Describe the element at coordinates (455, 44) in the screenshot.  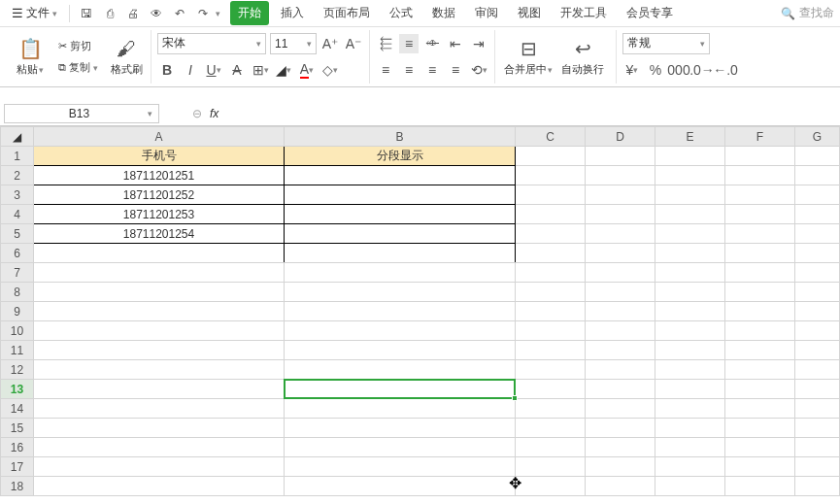
I see `indent-decrease-icon: ⇤` at that location.